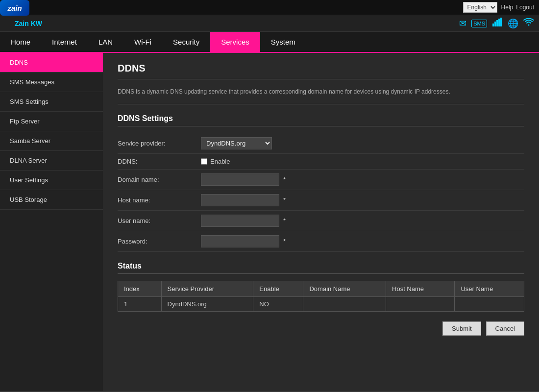 Image resolution: width=539 pixels, height=392 pixels. I want to click on nav-wifi: Wi-Fi, so click(143, 42).